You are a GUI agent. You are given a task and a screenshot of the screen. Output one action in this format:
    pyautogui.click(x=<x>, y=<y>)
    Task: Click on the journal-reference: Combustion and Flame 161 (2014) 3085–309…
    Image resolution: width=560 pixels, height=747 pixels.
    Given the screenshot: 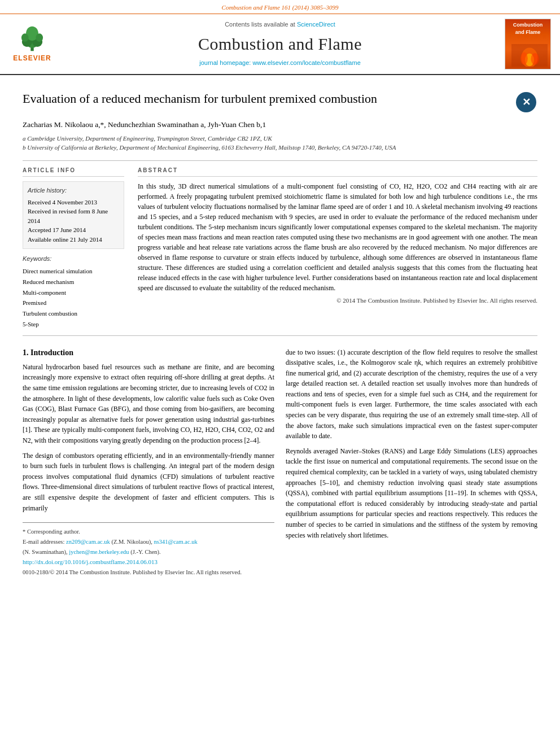 What is the action you would take?
    pyautogui.click(x=280, y=7)
    